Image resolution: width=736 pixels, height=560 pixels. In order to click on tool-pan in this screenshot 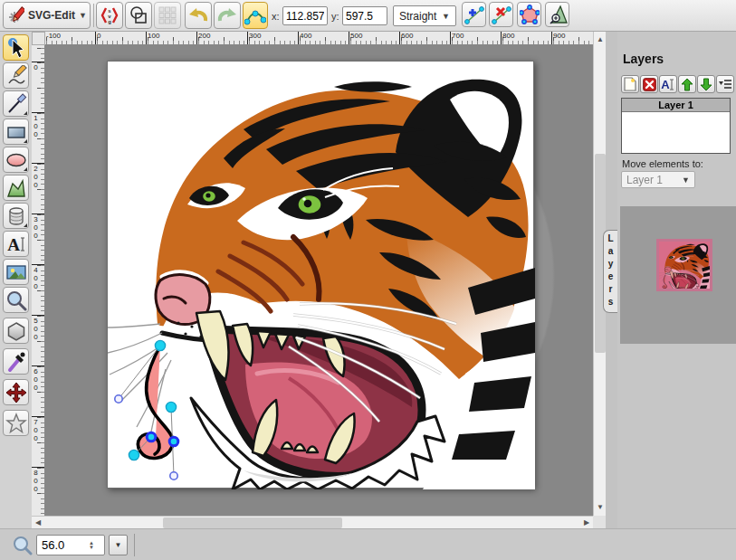, I will do `click(16, 393)`.